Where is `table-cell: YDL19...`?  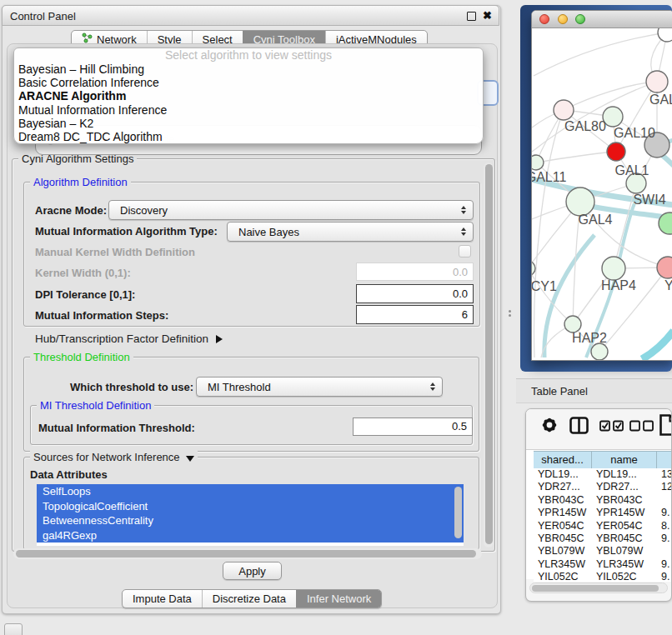
table-cell: YDL19... is located at coordinates (624, 475).